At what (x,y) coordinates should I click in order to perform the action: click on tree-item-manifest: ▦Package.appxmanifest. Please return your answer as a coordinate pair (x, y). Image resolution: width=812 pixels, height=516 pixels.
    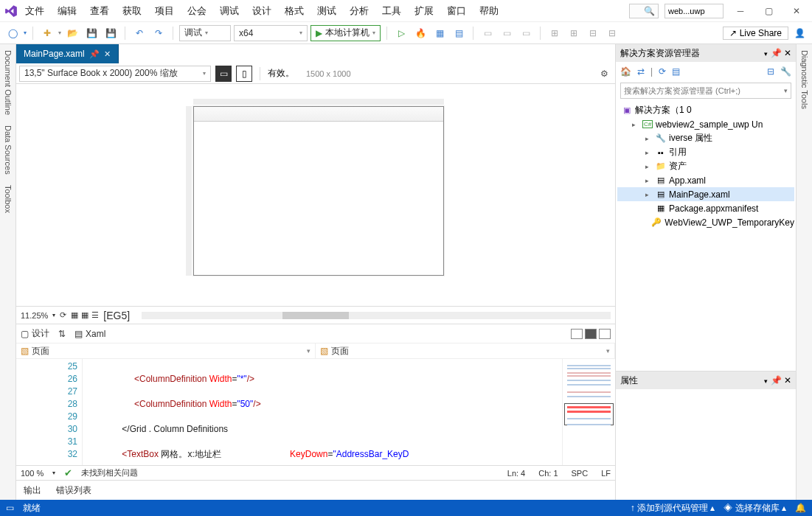
    Looking at the image, I should click on (706, 208).